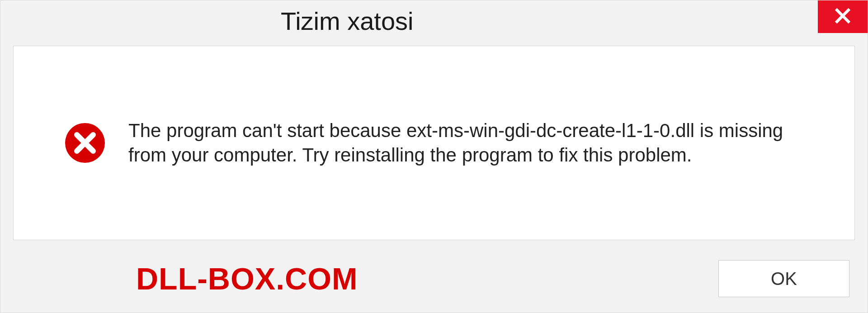 The image size is (868, 313). Describe the element at coordinates (476, 143) in the screenshot. I see `error-message: The program can't start because ext-ms-w…` at that location.